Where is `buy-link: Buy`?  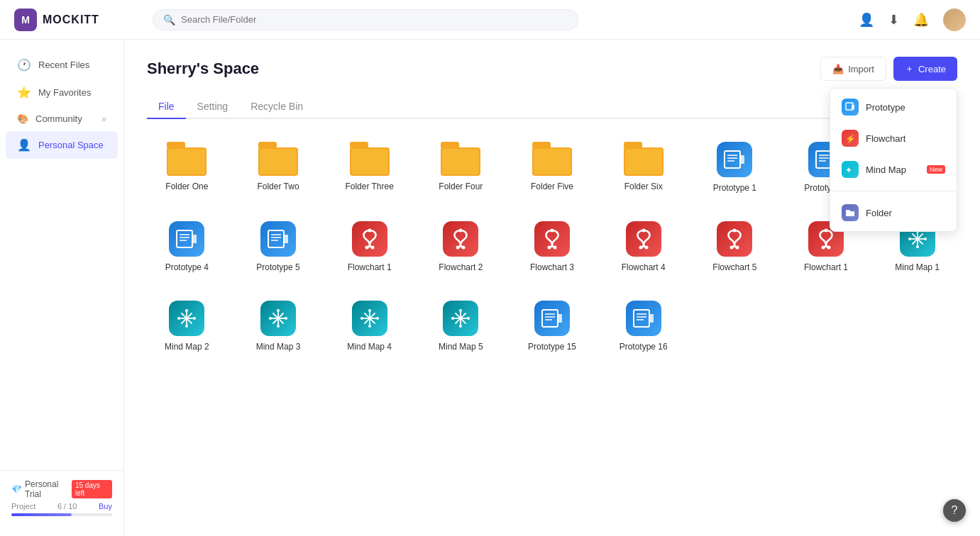
buy-link: Buy is located at coordinates (105, 506).